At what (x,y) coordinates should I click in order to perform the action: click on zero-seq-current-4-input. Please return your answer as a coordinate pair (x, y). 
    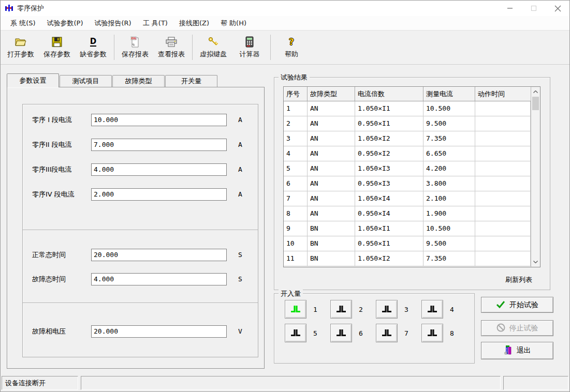
    Looking at the image, I should click on (159, 194).